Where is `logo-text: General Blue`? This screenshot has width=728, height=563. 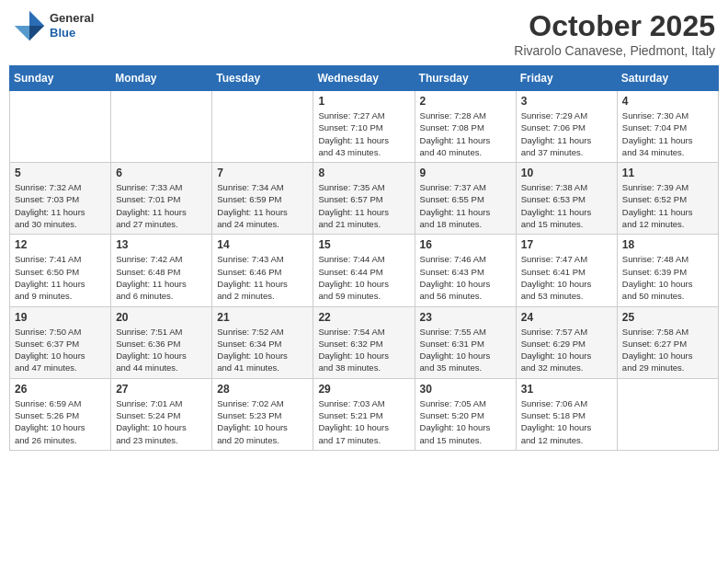 logo-text: General Blue is located at coordinates (72, 26).